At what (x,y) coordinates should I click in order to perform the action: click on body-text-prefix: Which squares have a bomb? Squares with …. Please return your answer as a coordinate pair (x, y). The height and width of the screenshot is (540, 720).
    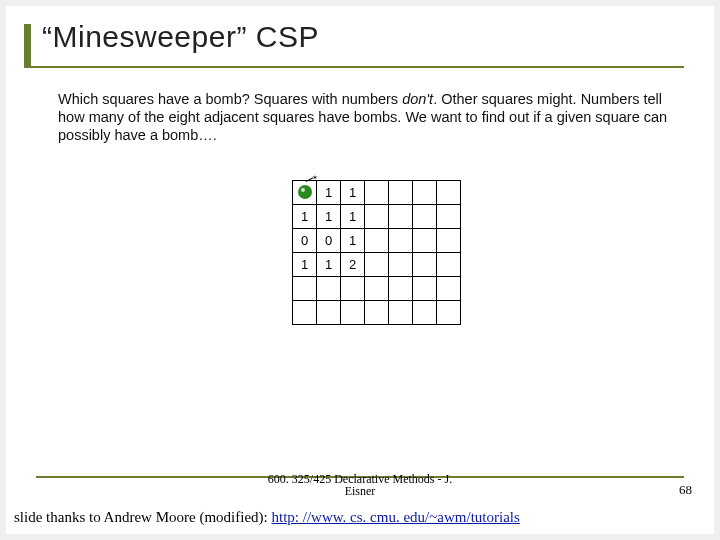
    Looking at the image, I should click on (230, 99).